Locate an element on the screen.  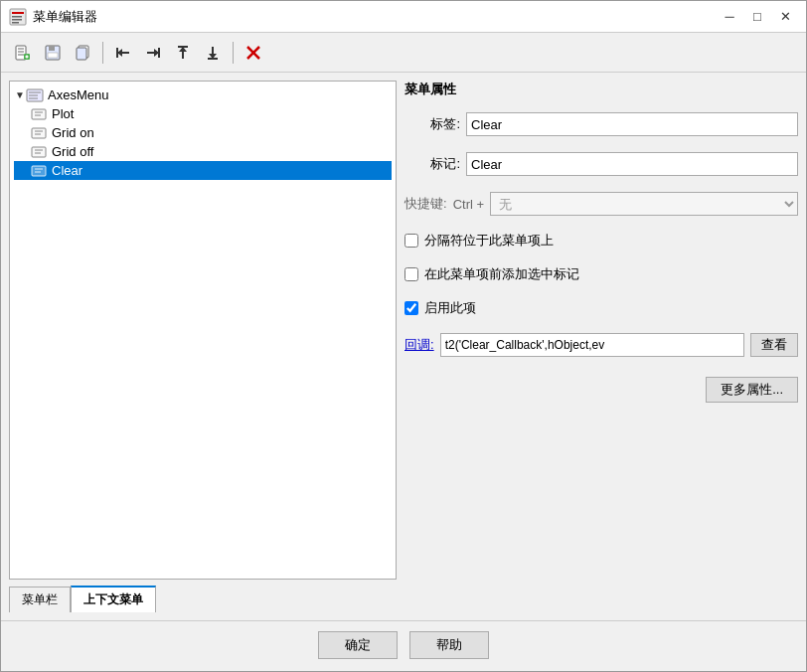
tree-item-grid-on: Grid on is located at coordinates (203, 133).